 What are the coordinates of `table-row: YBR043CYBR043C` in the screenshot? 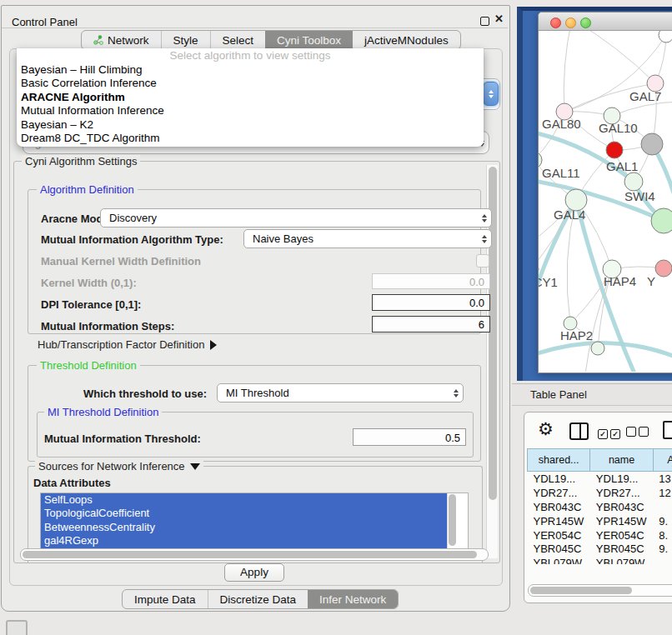 It's located at (600, 507).